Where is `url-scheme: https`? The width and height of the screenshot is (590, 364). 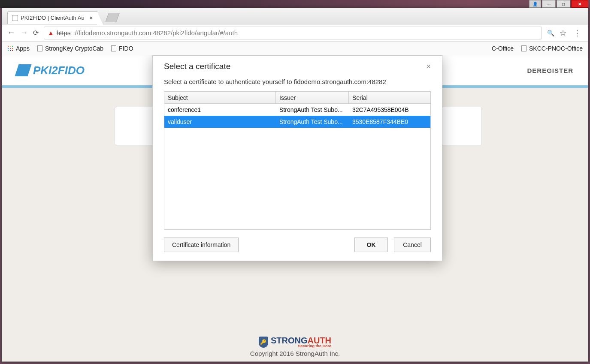 url-scheme: https is located at coordinates (64, 33).